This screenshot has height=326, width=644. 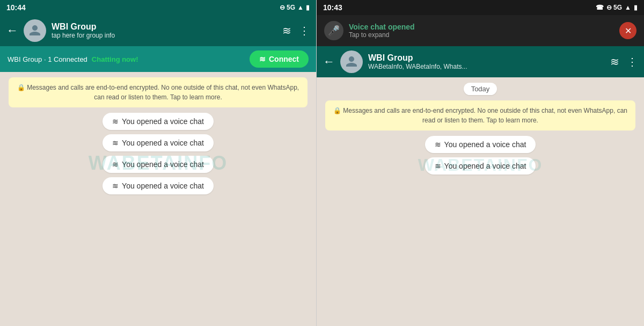 I want to click on pill-text-1: You opened a voice chat, so click(x=163, y=121).